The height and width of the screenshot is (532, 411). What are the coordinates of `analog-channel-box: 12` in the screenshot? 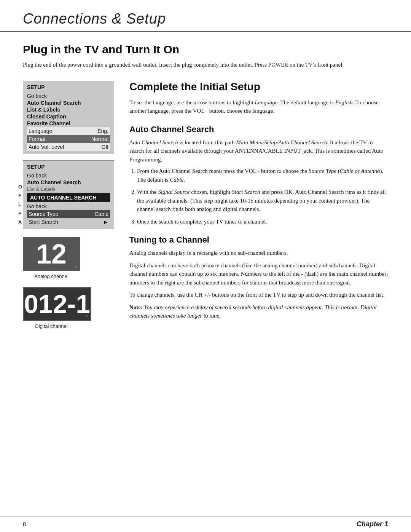 It's located at (51, 254).